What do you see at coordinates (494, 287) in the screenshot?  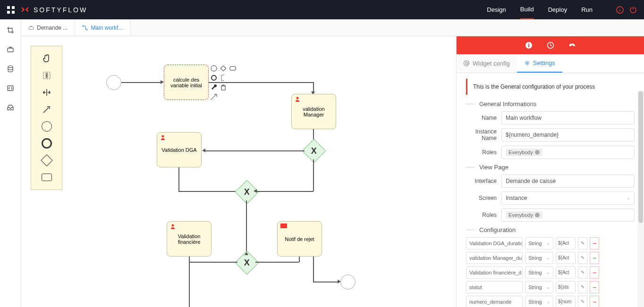 I see `config-name-input: statut` at bounding box center [494, 287].